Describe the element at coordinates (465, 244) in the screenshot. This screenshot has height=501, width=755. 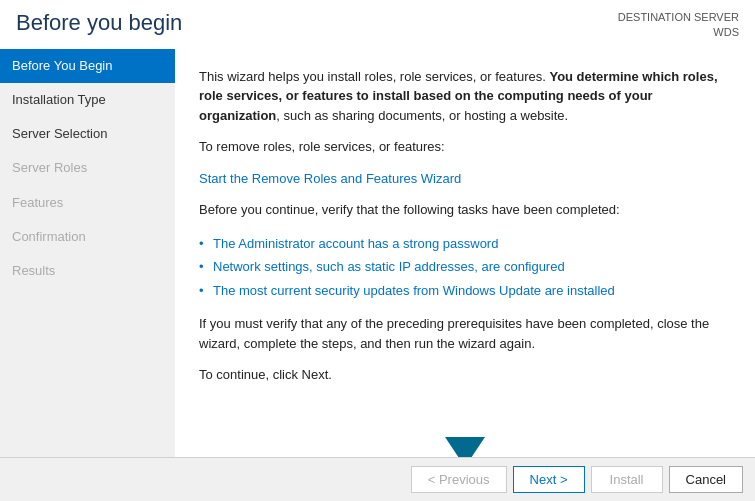
I see `bullet-item-1: The Administrator account has a strong p…` at that location.